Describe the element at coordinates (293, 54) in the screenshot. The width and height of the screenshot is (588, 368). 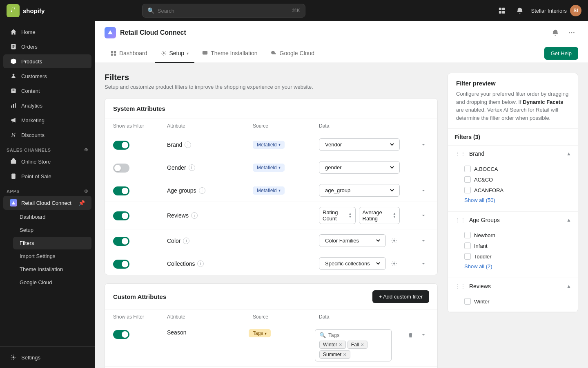
I see `tab-google-cloud: Google Cloud` at that location.